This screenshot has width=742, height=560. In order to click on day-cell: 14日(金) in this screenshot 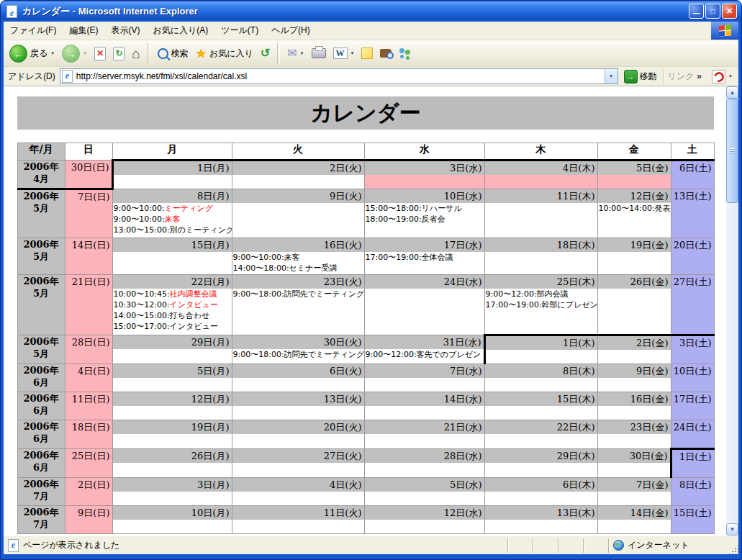, I will do `click(634, 520)`.